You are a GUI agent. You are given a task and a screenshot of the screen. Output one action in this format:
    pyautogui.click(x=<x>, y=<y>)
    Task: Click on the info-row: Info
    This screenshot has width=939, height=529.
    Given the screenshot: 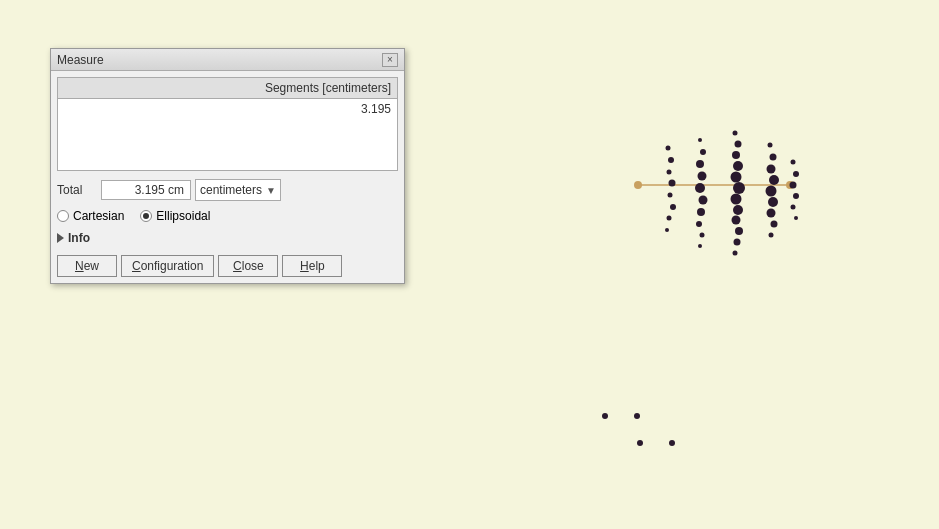 What is the action you would take?
    pyautogui.click(x=228, y=238)
    